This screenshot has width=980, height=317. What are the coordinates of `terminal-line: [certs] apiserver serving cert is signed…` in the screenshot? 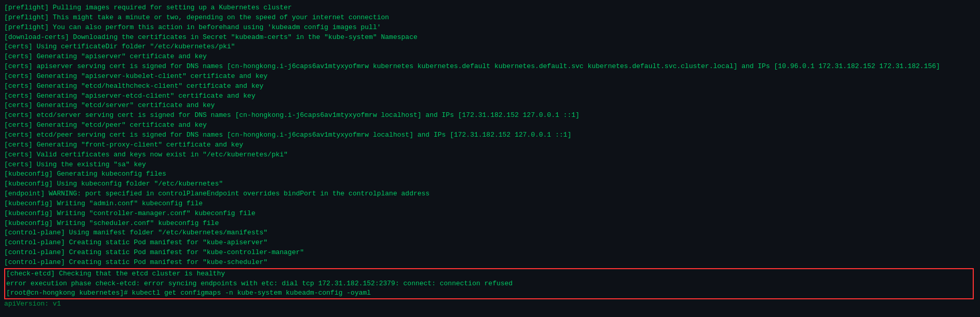 It's located at (490, 67).